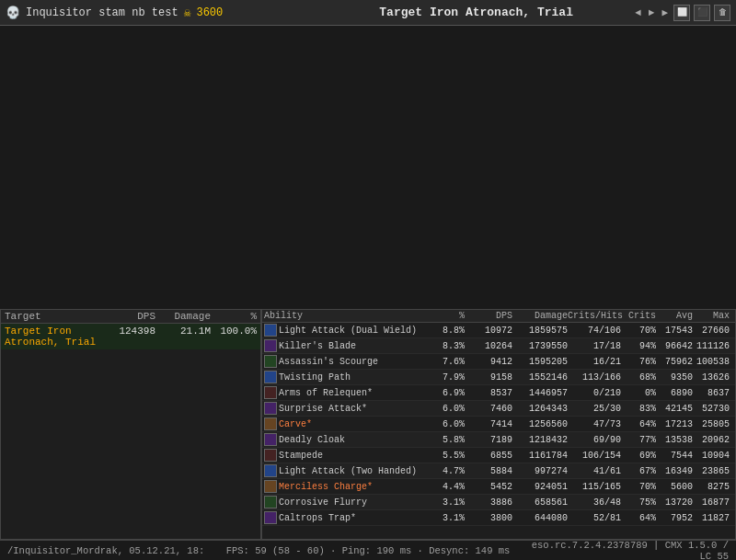 The height and width of the screenshot is (560, 736). What do you see at coordinates (594, 394) in the screenshot?
I see `ability-crits-4: 0/210` at bounding box center [594, 394].